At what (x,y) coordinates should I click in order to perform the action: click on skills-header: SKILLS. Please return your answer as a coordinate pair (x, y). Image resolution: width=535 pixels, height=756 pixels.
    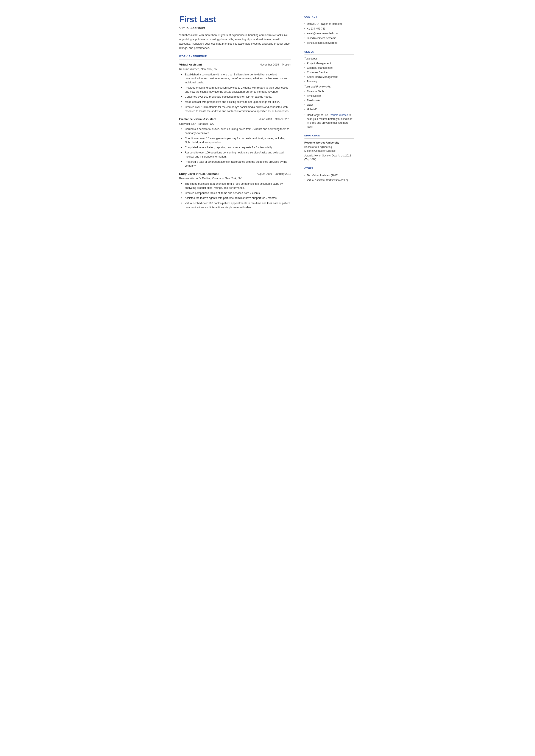
    Looking at the image, I should click on (329, 52).